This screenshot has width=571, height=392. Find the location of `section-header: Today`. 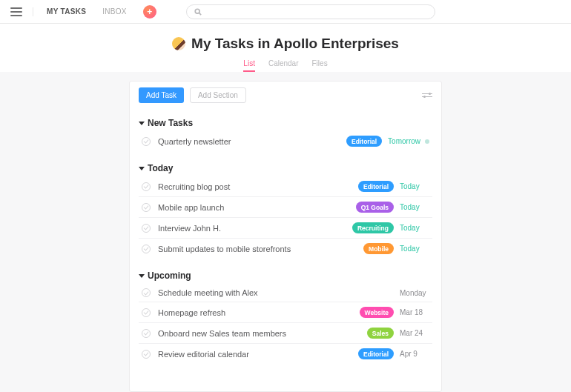

section-header: Today is located at coordinates (286, 168).